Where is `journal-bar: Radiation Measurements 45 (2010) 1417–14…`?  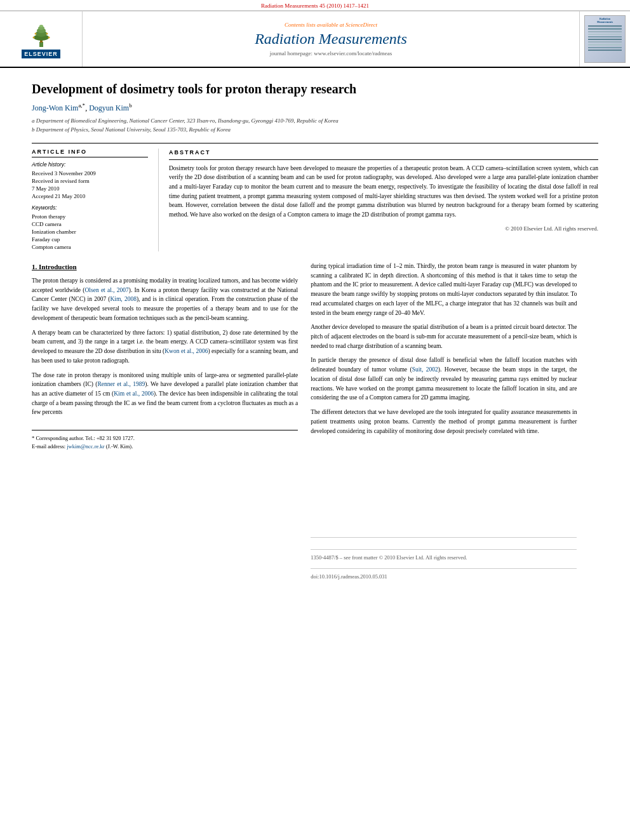
journal-bar: Radiation Measurements 45 (2010) 1417–14… is located at coordinates (315, 5).